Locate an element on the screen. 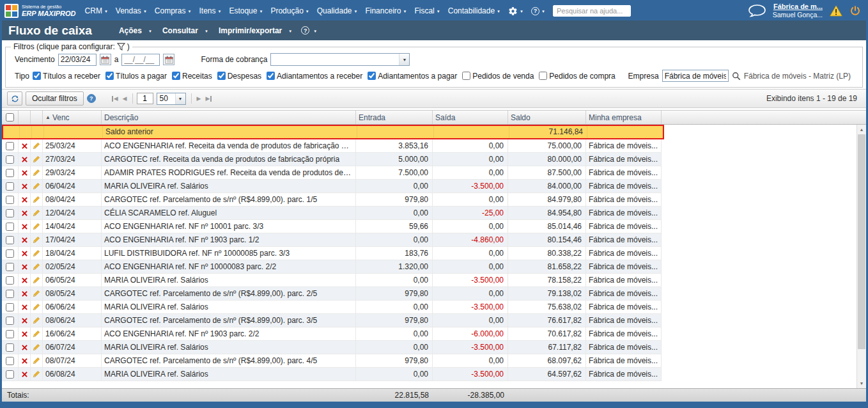  table-row: 08/04/24 CARGOTEC ref. Parcelamento de s… is located at coordinates (332, 200).